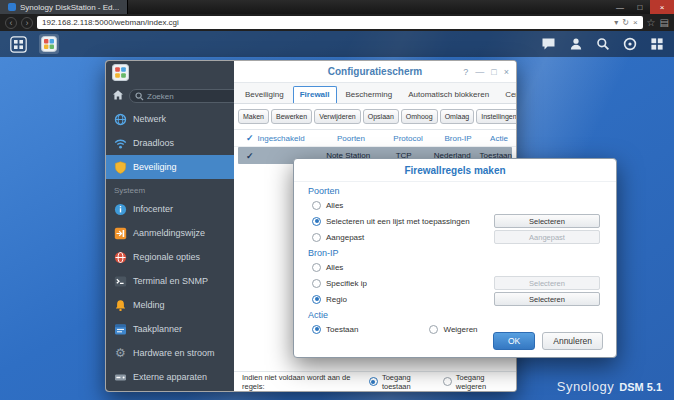  What do you see at coordinates (630, 44) in the screenshot?
I see `pilot-view-icon` at bounding box center [630, 44].